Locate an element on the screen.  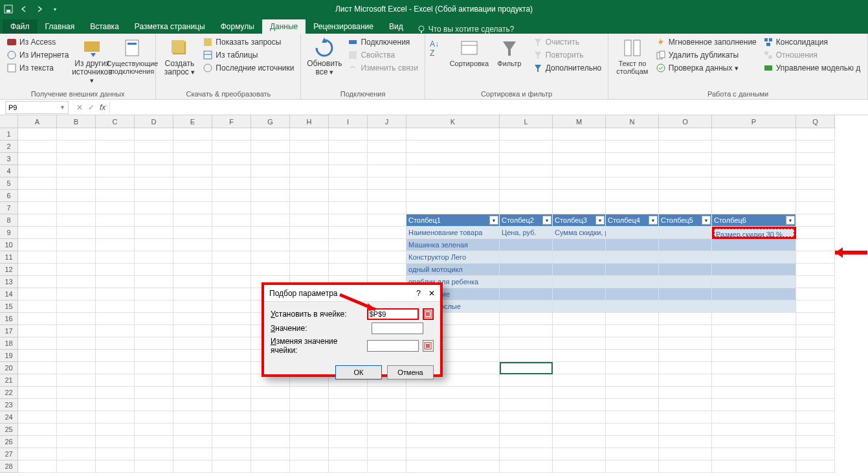
tab-view: Вид is located at coordinates (396, 27).